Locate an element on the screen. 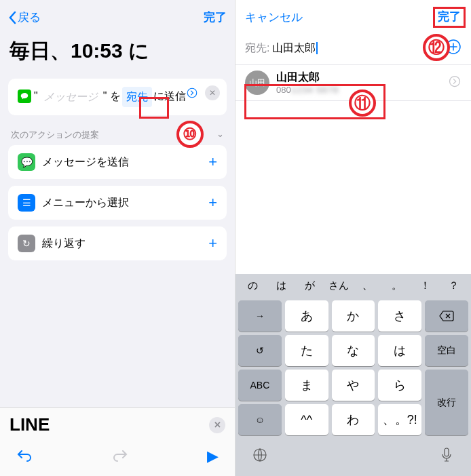  globe-icon is located at coordinates (260, 455).